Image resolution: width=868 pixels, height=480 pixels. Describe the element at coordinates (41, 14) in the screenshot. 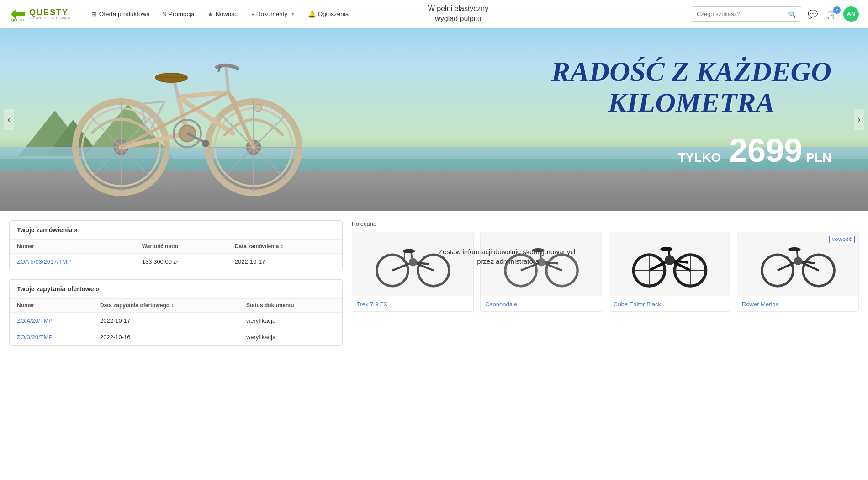

I see `logo: QUESTY QUESTY BUSINESS SOFTWARE` at that location.